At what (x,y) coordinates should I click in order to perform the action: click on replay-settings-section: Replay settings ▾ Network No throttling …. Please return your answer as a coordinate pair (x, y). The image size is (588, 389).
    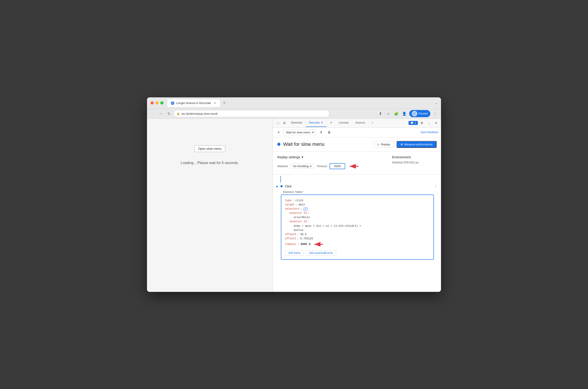
    Looking at the image, I should click on (357, 163).